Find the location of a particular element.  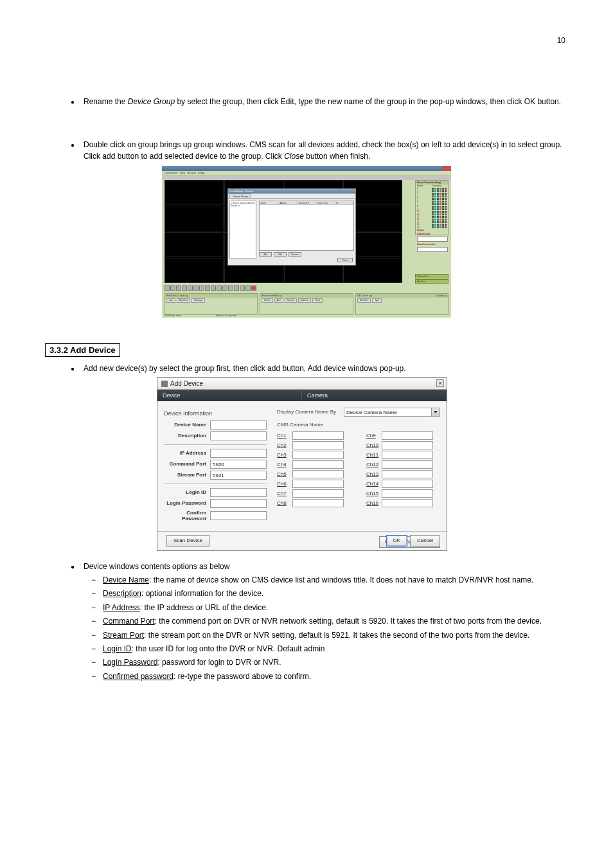

channel-row: Ch2 is located at coordinates (314, 445).